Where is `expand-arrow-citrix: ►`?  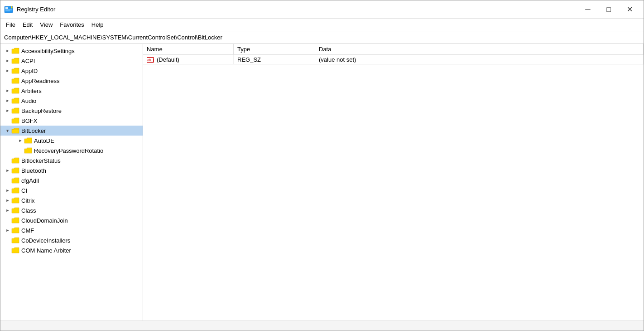
expand-arrow-citrix: ► is located at coordinates (8, 200).